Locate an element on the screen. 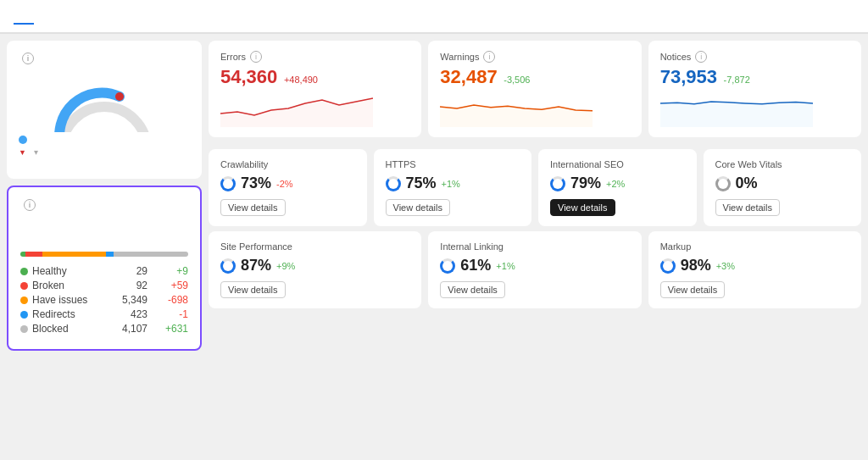 This screenshot has height=460, width=868. nav-item-overview is located at coordinates (24, 17).